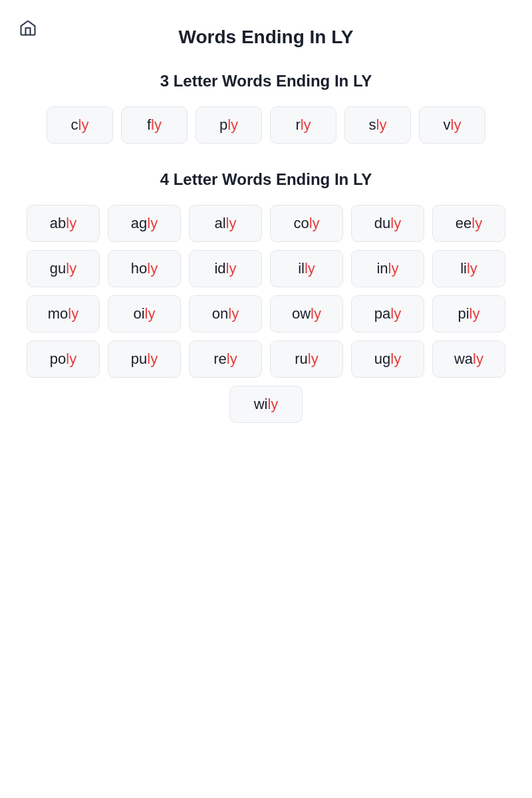 This screenshot has height=798, width=532. I want to click on word-card: ally, so click(225, 223).